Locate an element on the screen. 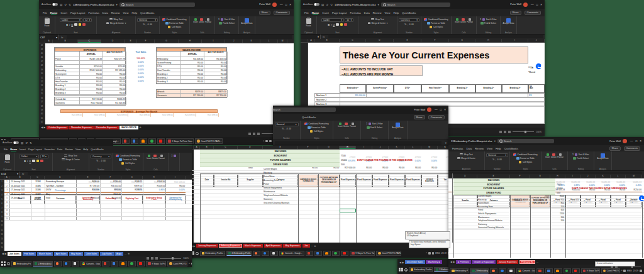 The height and width of the screenshot is (274, 644). sheet-tab: Jan Sales is located at coordinates (14, 254).